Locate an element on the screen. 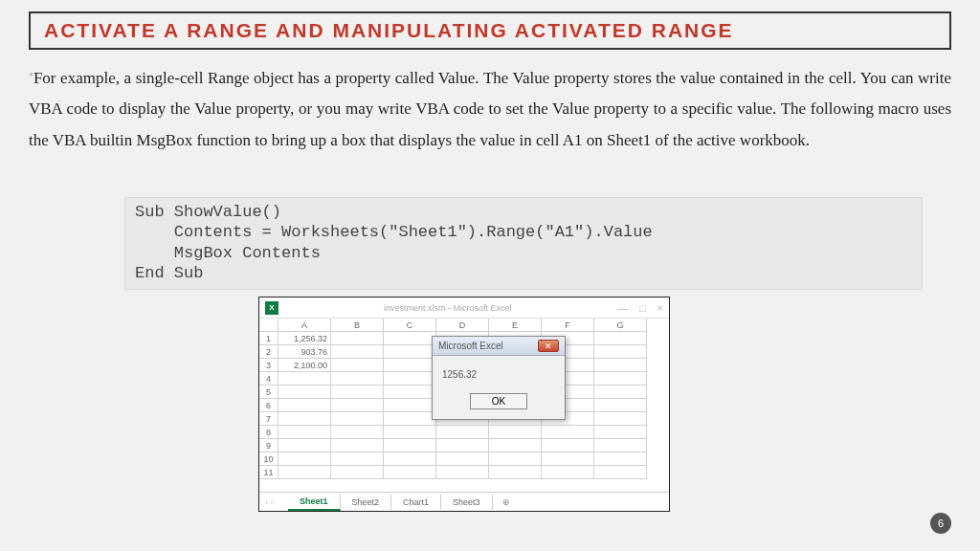 The image size is (980, 551). excel-titlebar: X investment.xlsm - Microsoft Excel — □ … is located at coordinates (464, 308).